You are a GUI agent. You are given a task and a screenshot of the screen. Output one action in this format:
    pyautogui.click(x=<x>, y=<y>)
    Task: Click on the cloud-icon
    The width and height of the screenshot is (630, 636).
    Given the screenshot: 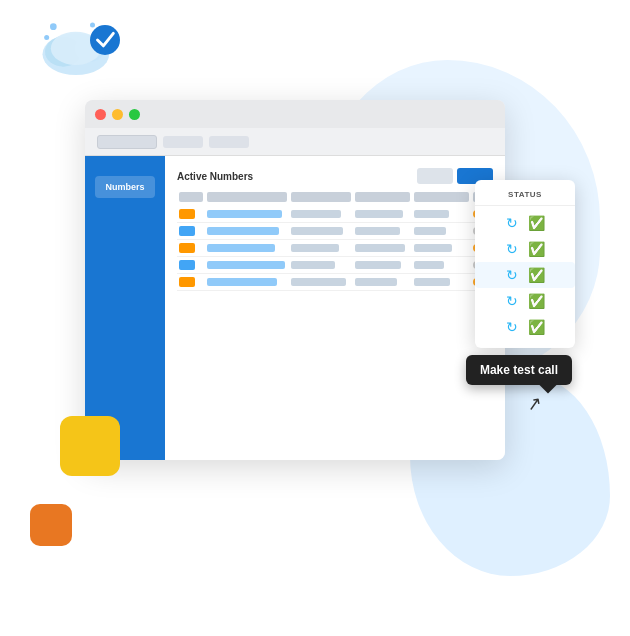 What is the action you would take?
    pyautogui.click(x=80, y=52)
    